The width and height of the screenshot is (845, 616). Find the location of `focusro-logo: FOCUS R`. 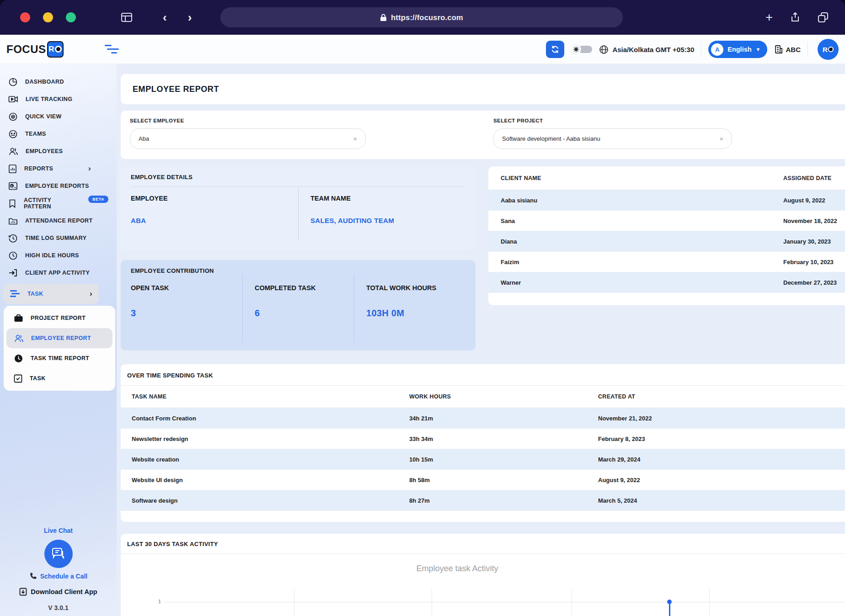

focusro-logo: FOCUS R is located at coordinates (35, 49).